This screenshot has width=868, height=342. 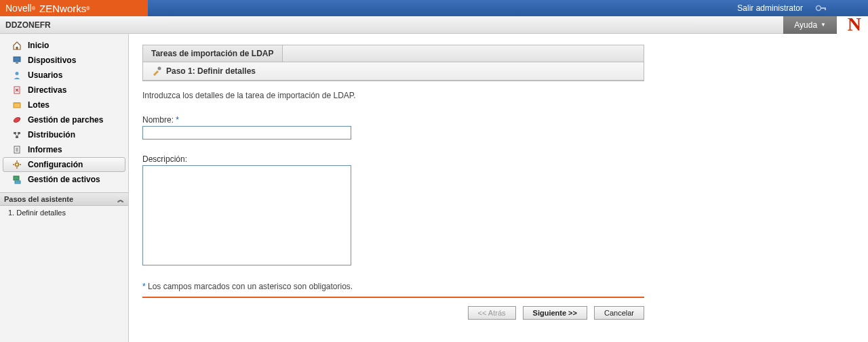 I want to click on panel-step-label: Paso 1: Definir detalles, so click(x=211, y=71).